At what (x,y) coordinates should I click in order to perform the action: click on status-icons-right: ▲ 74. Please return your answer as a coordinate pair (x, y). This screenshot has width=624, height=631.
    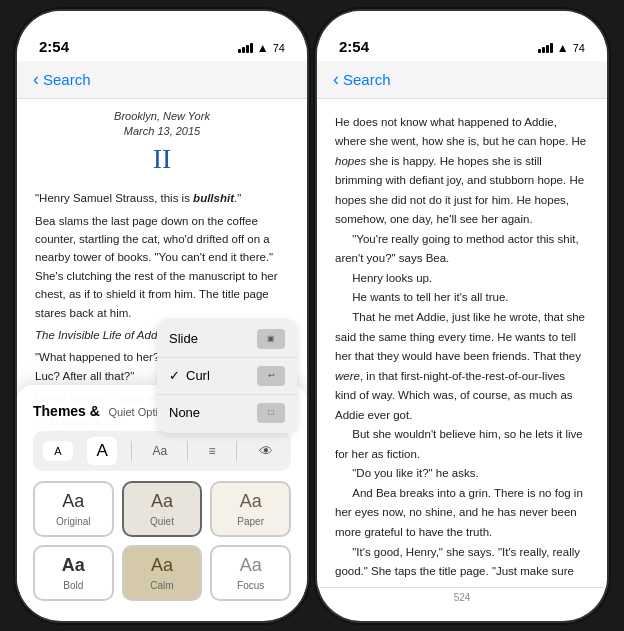
    Looking at the image, I should click on (562, 48).